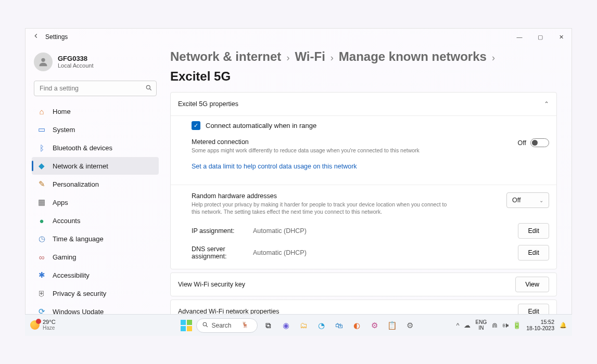  Describe the element at coordinates (42, 202) in the screenshot. I see `apps-icon: ▦` at that location.